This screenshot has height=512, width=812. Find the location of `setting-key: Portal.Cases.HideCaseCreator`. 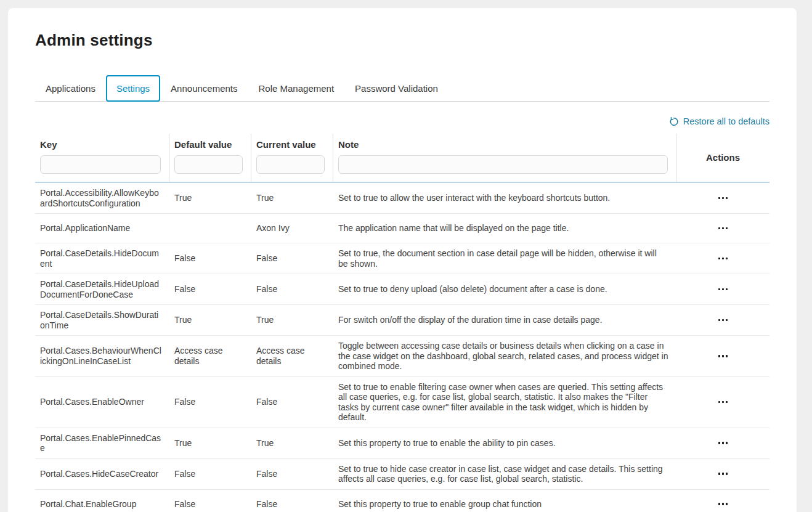

setting-key: Portal.Cases.HideCaseCreator is located at coordinates (102, 474).